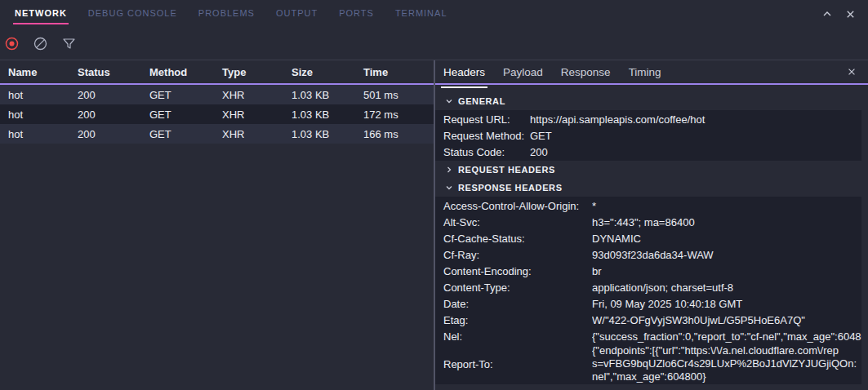 This screenshot has width=868, height=390. Describe the element at coordinates (727, 364) in the screenshot. I see `header-value: {"endpoints":[{"url":"https:\/\/a.nel.cl…` at that location.